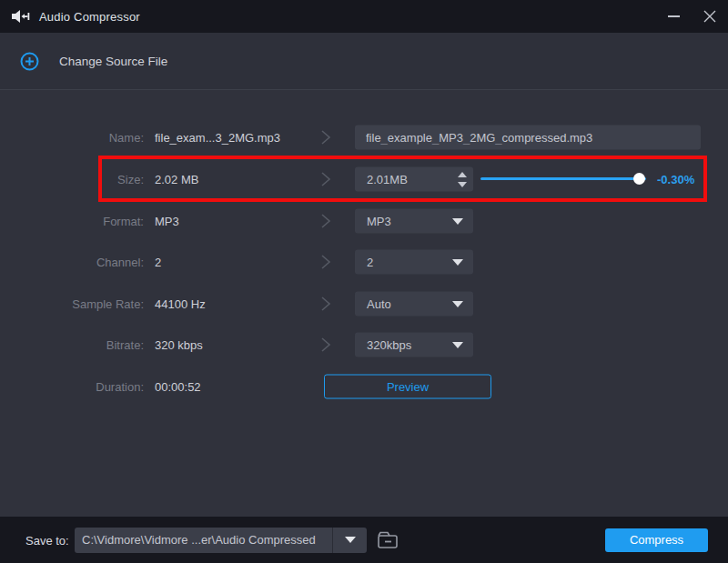 This screenshot has height=563, width=728. I want to click on window-title: Audio Compressor, so click(89, 16).